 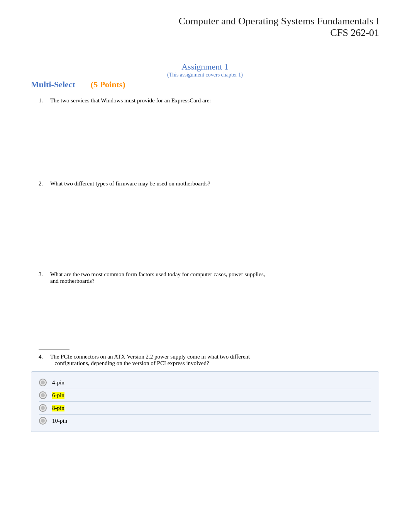 What do you see at coordinates (44, 360) in the screenshot?
I see `question-4-number: 4.` at bounding box center [44, 360].